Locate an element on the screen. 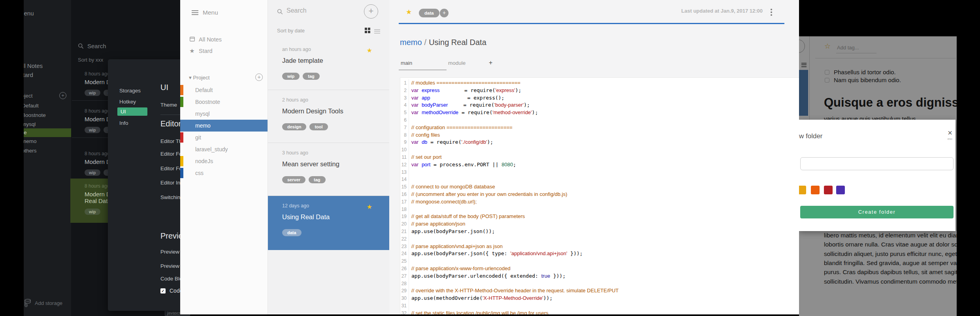  new-note-button: + is located at coordinates (371, 11).